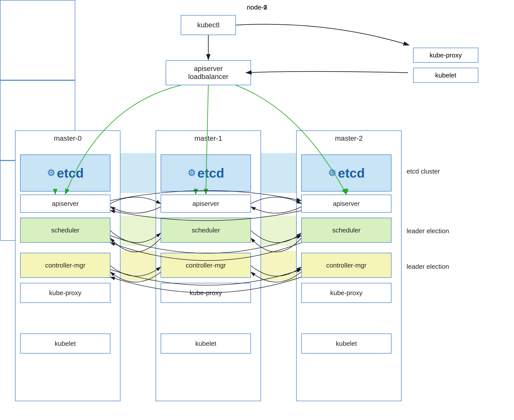 The height and width of the screenshot is (420, 514). I want to click on scheduler-0-label: scheduler, so click(65, 230).